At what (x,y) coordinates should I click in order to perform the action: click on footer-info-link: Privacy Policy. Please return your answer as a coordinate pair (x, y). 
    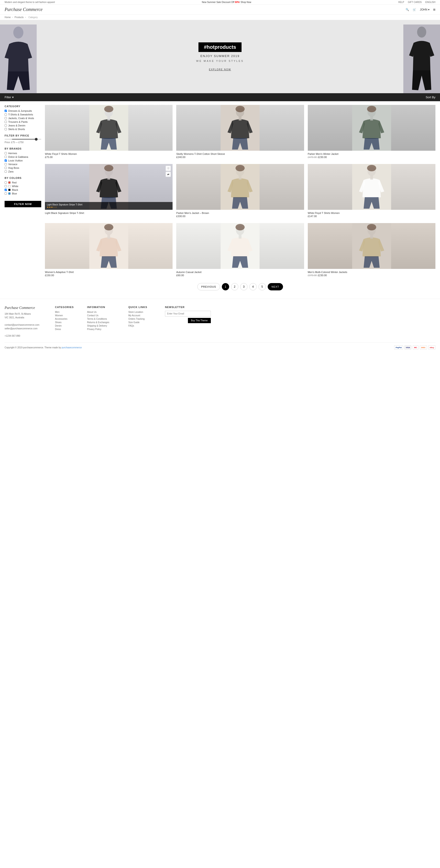
    Looking at the image, I should click on (105, 329).